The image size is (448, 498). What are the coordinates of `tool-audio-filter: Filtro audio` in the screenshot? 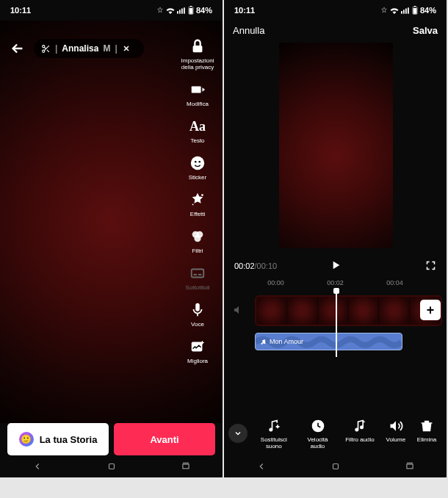 It's located at (360, 433).